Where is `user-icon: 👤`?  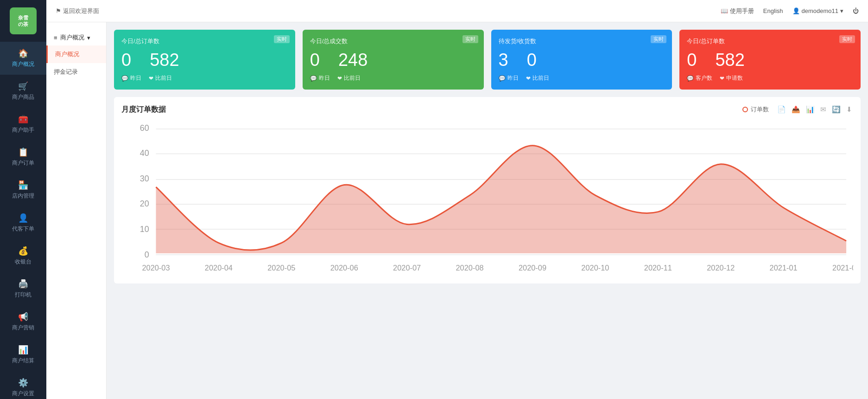
user-icon: 👤 is located at coordinates (796, 11).